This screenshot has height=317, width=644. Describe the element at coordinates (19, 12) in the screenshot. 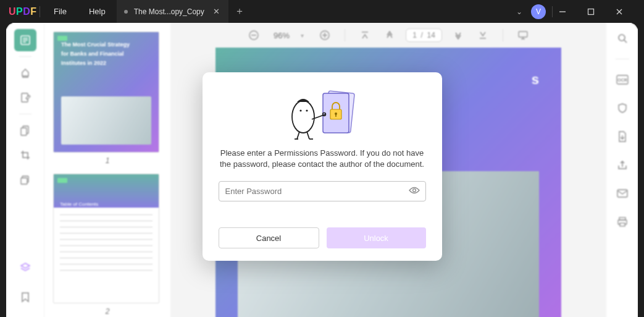

I see `app-logo: UPDF` at that location.